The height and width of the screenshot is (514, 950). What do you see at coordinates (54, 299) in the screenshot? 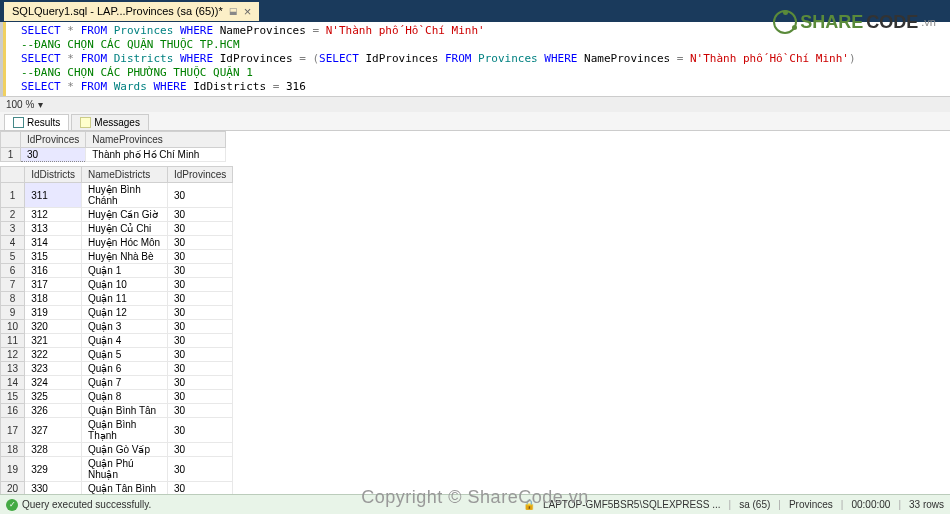
I see `cell: 318` at bounding box center [54, 299].